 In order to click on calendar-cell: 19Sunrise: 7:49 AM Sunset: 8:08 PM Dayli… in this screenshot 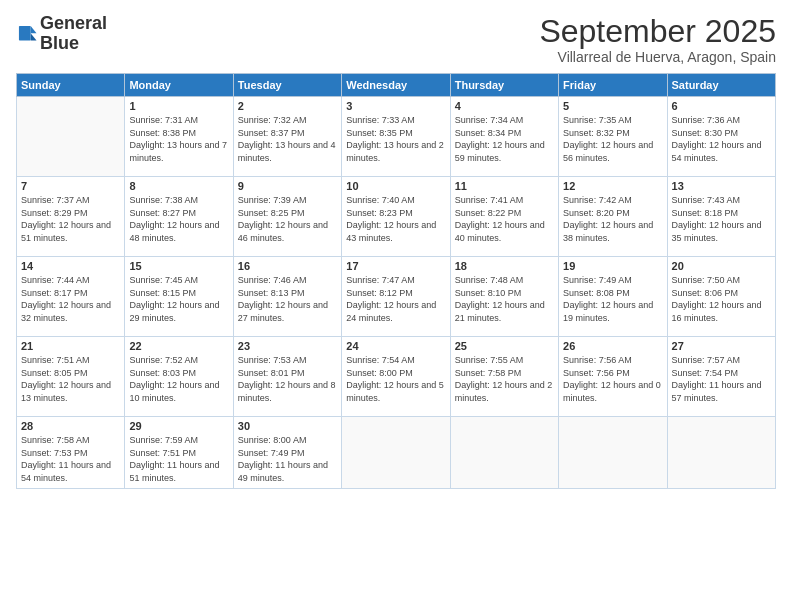, I will do `click(613, 297)`.